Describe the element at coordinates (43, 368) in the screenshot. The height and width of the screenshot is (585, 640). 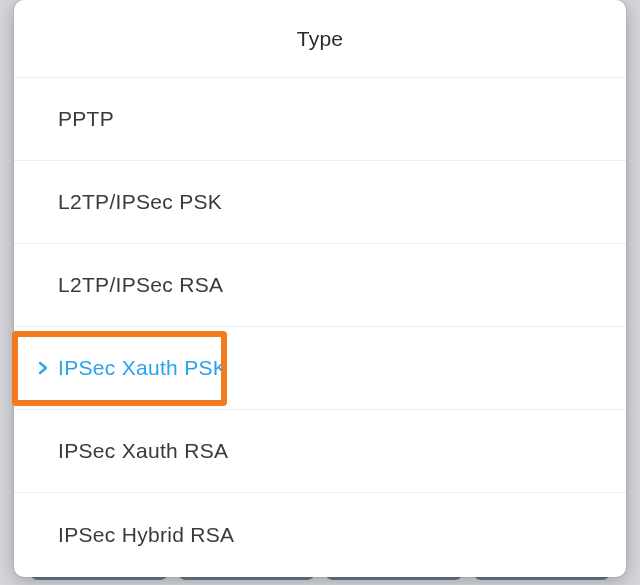
I see `chevron-right-icon` at that location.